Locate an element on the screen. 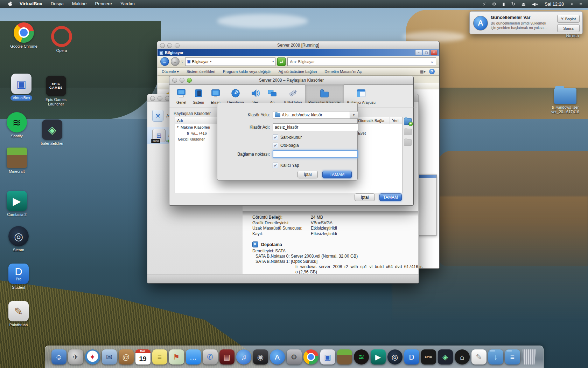 This screenshot has width=588, height=368. maximize-button: ▢ is located at coordinates (426, 53).